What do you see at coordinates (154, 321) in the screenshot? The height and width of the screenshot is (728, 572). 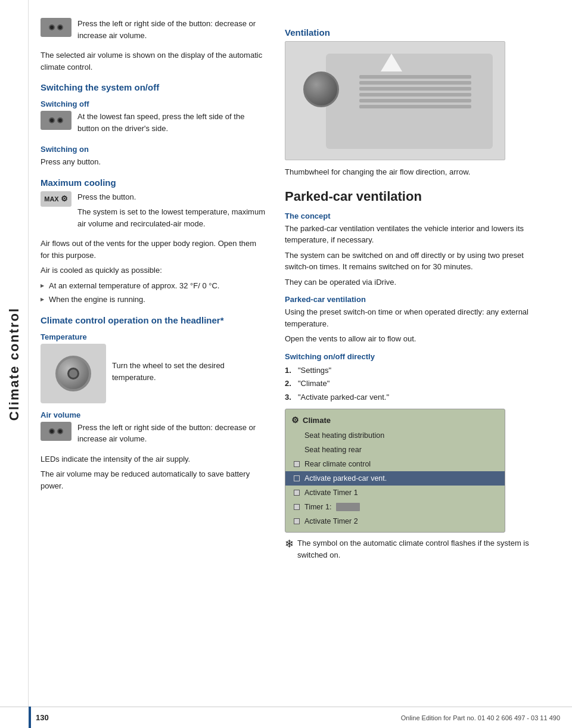 I see `climate-op-heading: Climate control operation on the headlin…` at bounding box center [154, 321].